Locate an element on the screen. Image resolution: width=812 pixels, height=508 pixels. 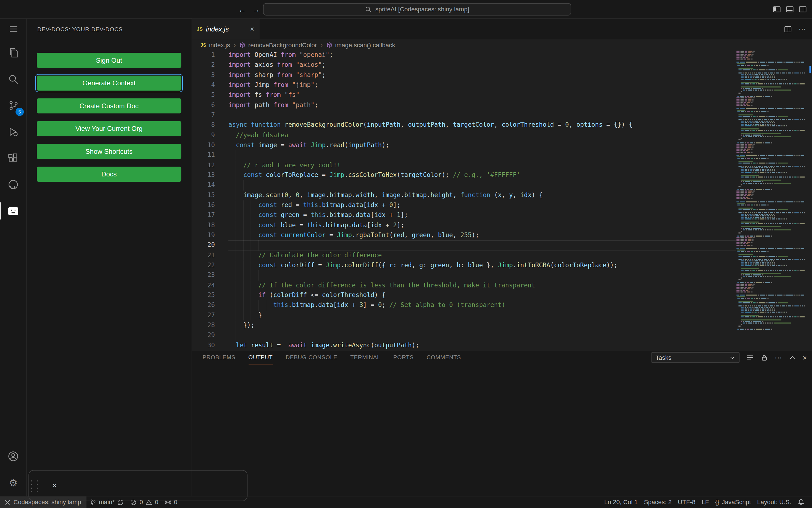
minimap is located at coordinates (771, 200).